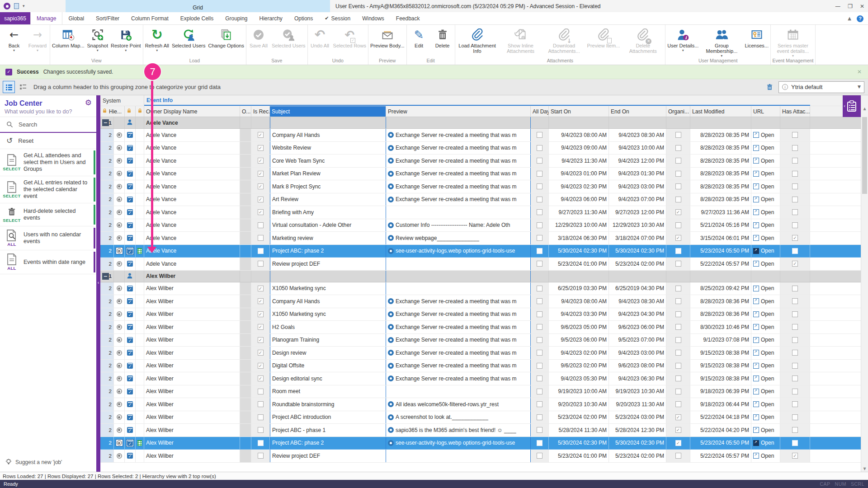 The width and height of the screenshot is (868, 488). Describe the element at coordinates (864, 284) in the screenshot. I see `vertical-scrollbar: ▲ ▼` at that location.